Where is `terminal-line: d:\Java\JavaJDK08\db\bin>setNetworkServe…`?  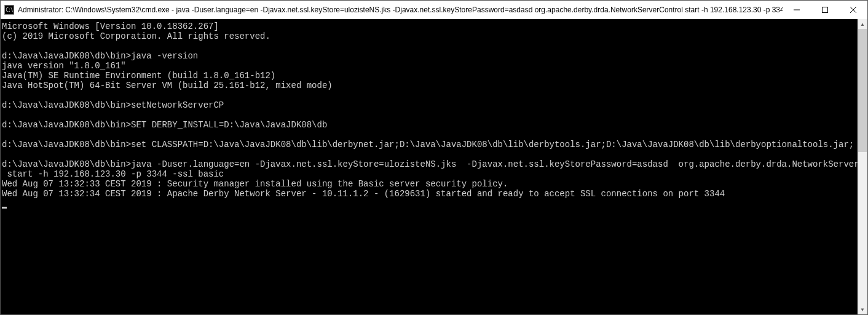
terminal-line: d:\Java\JavaJDK08\db\bin>setNetworkServe… is located at coordinates (429, 105).